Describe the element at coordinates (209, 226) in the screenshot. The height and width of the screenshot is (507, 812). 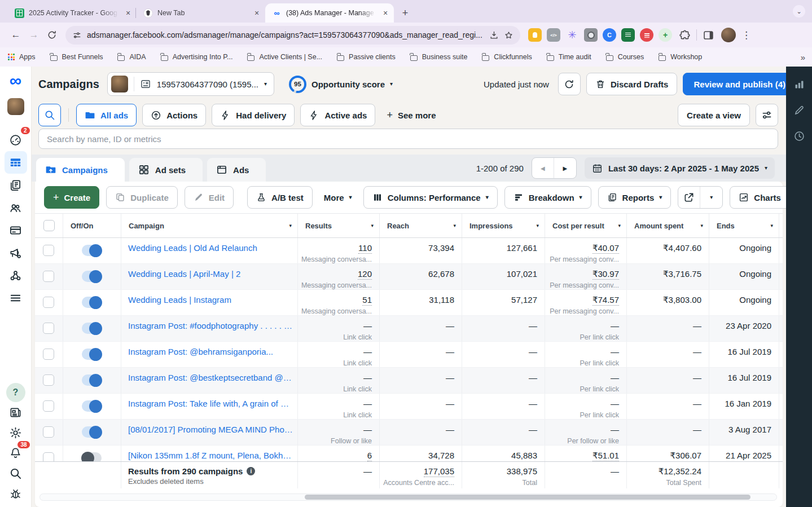
I see `column-header: Campaign ▾` at that location.